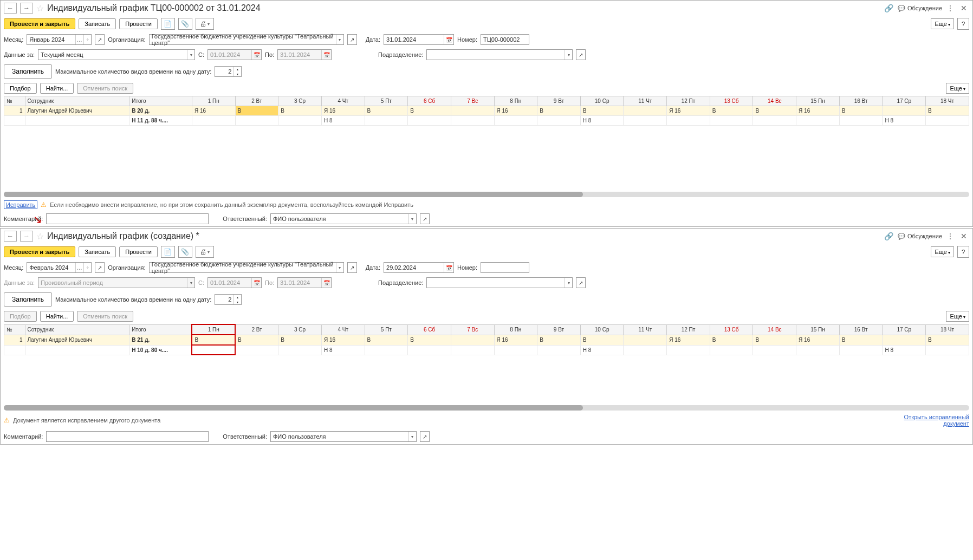 Image resolution: width=973 pixels, height=560 pixels. Describe the element at coordinates (689, 101) in the screenshot. I see `col-day: 12 Пт` at that location.